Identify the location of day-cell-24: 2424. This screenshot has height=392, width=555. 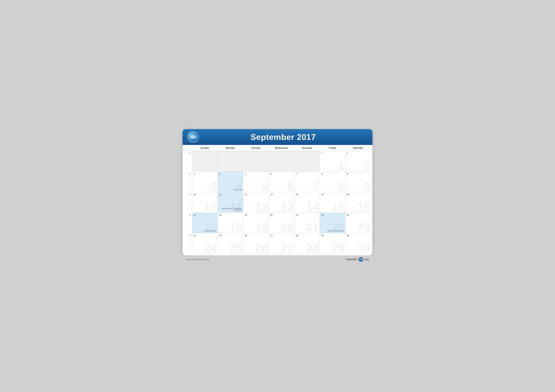
(205, 243).